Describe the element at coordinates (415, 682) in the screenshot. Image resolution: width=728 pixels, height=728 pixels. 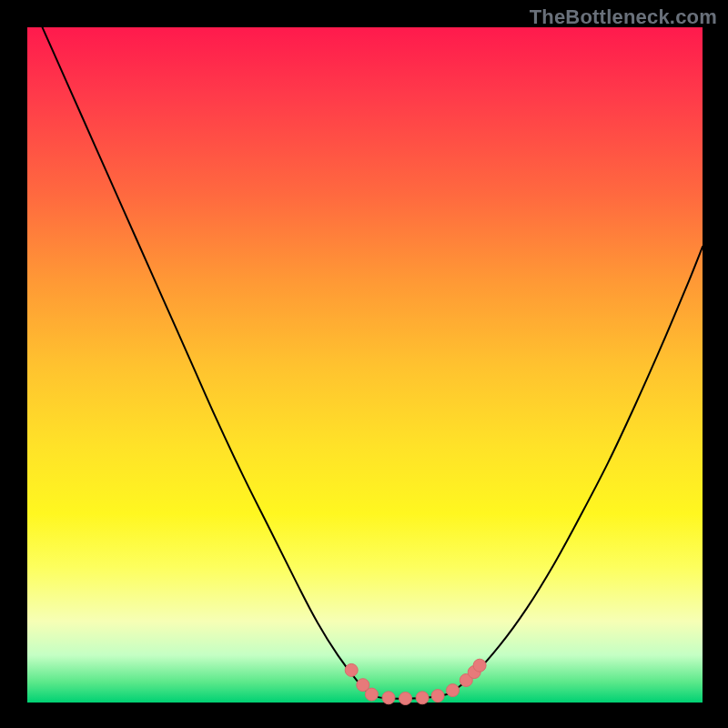
I see `curve-markers` at that location.